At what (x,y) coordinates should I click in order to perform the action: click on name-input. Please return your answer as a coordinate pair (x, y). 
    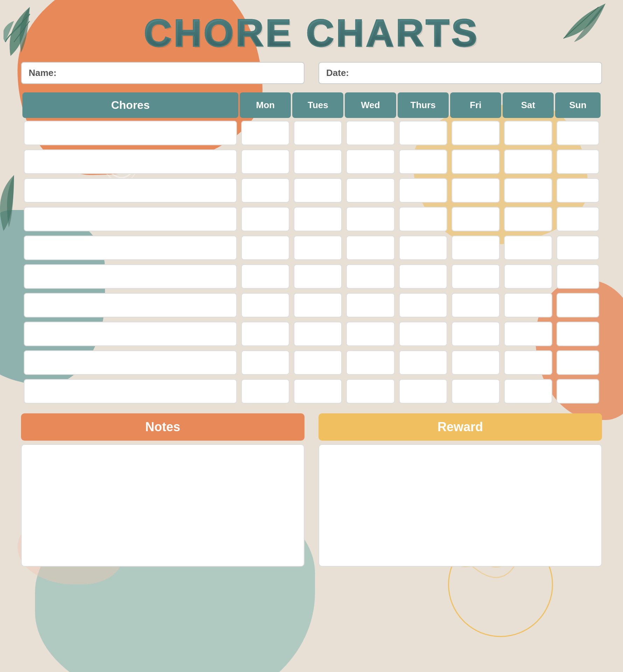
    Looking at the image, I should click on (178, 73).